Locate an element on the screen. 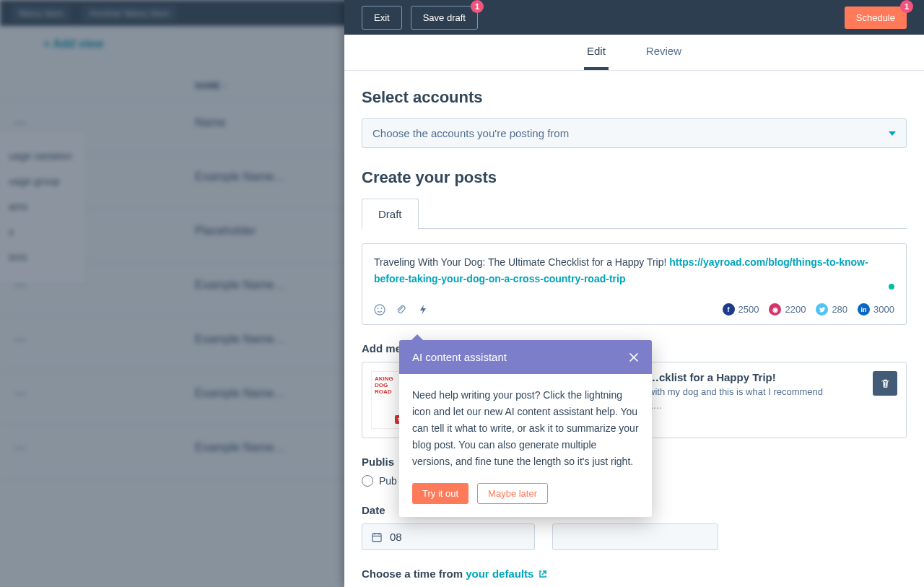 The height and width of the screenshot is (587, 924). time-picker is located at coordinates (635, 537).